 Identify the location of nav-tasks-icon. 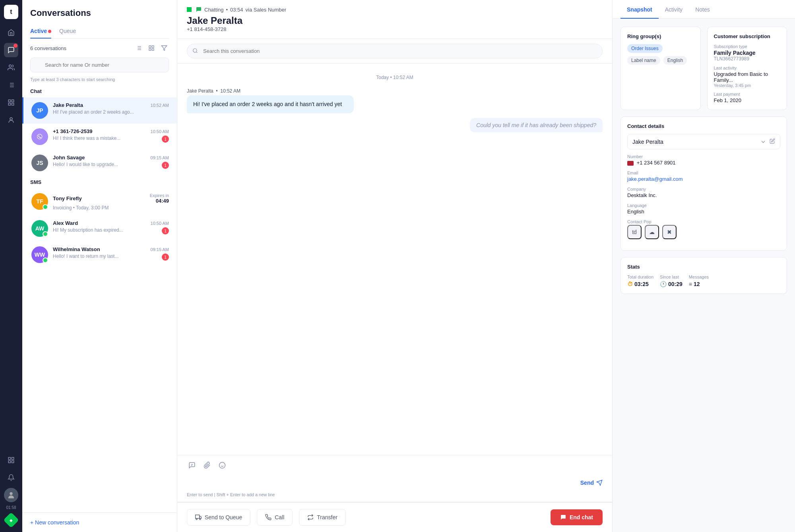
(11, 85).